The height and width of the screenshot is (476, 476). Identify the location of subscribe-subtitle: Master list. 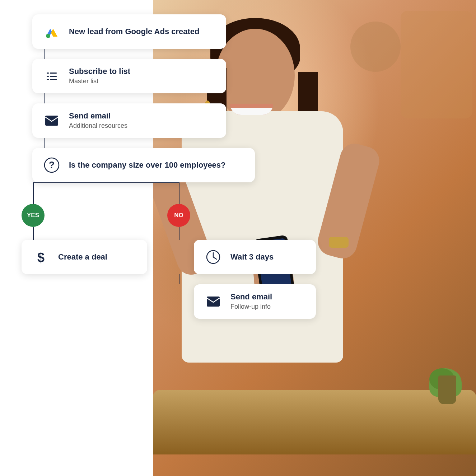
(100, 81).